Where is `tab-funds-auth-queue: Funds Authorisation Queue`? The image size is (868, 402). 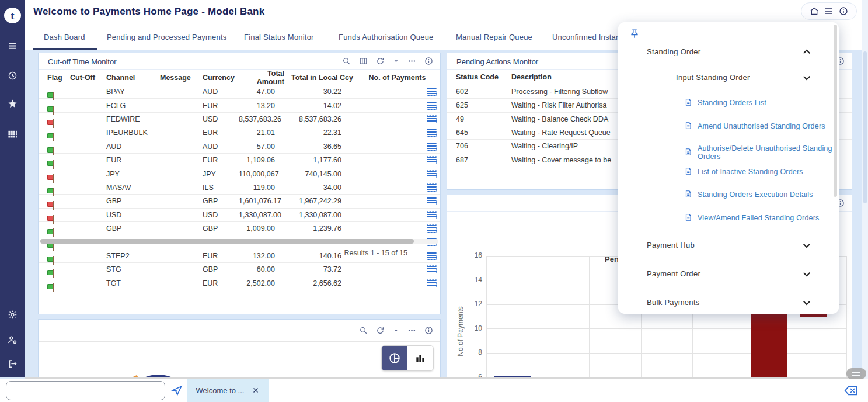
tab-funds-auth-queue: Funds Authorisation Queue is located at coordinates (386, 37).